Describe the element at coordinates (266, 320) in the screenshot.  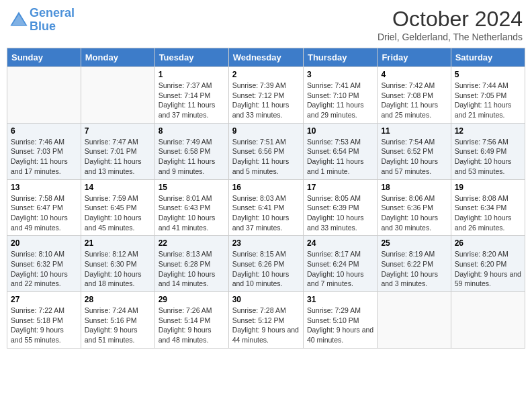
I see `calendar-week-row: 27Sunrise: 7:22 AM Sunset: 5:18 PM Dayli…` at that location.